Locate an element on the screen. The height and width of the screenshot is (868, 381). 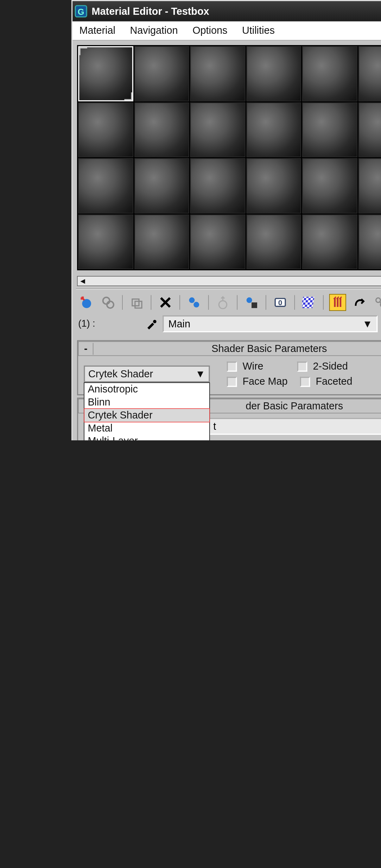
shader-option: Crytek Shader is located at coordinates (147, 415).